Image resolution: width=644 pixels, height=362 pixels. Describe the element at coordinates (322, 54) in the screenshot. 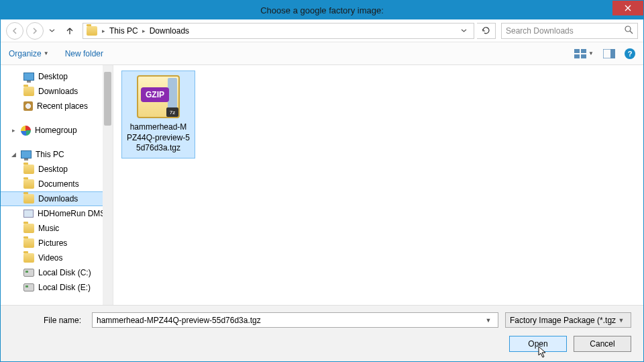

I see `toolbar: Organize ▼ New folder ▼ ?` at that location.